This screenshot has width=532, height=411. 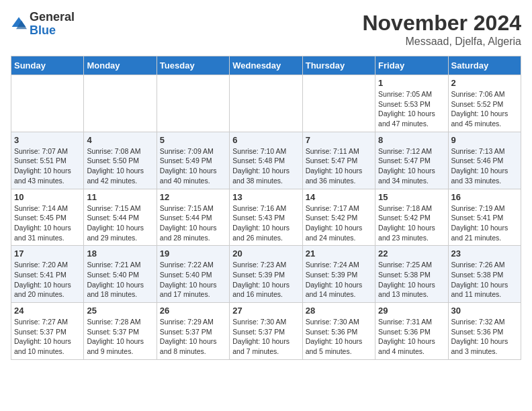 I want to click on day-info: Sunrise: 7:25 AM Sunset: 5:38 PM Dayligh…, so click(x=411, y=279).